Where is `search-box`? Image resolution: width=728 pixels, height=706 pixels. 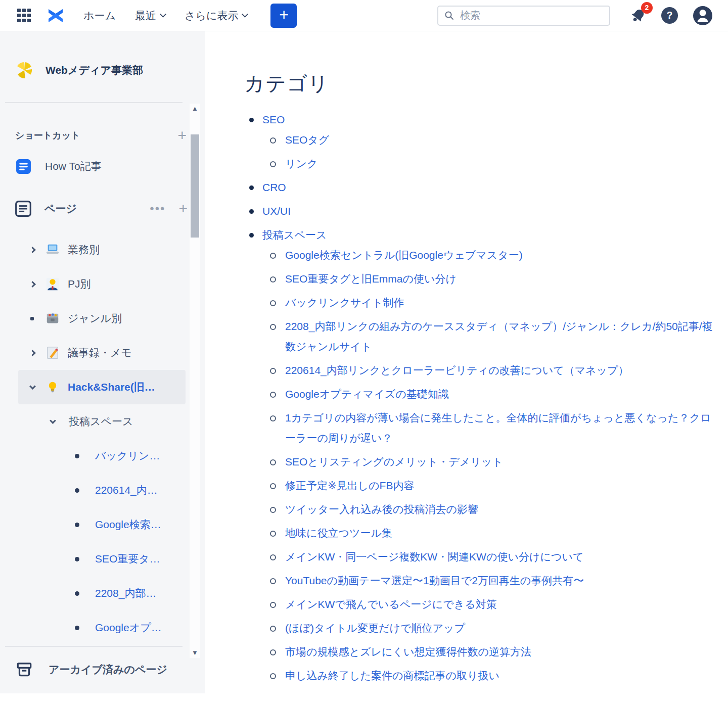 search-box is located at coordinates (524, 16).